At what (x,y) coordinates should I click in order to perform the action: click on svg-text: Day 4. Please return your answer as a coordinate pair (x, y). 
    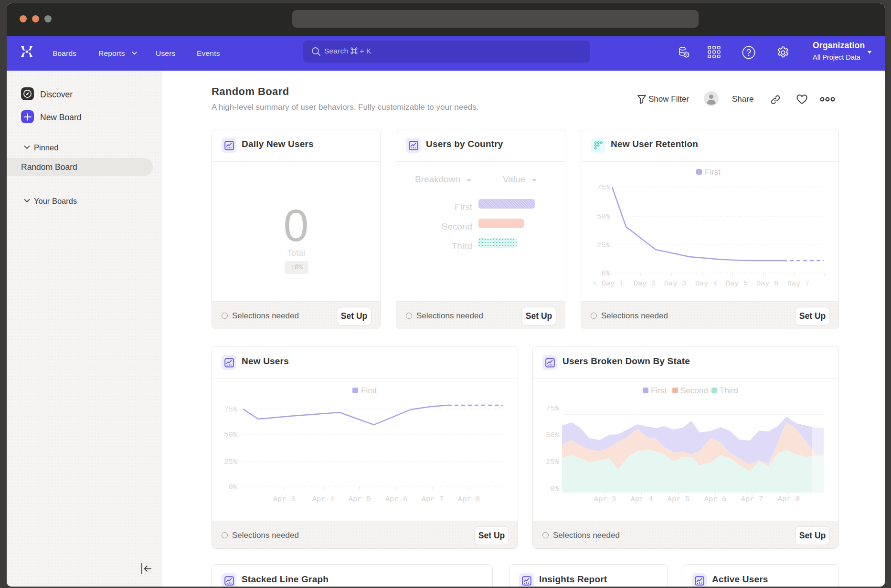
    Looking at the image, I should click on (707, 284).